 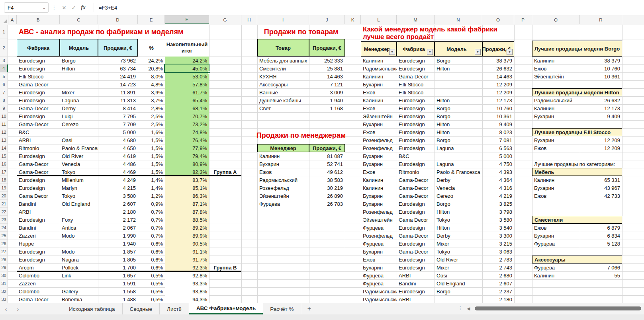 What do you see at coordinates (79, 236) in the screenshot?
I see `abc-model-cell: Modo` at bounding box center [79, 236].